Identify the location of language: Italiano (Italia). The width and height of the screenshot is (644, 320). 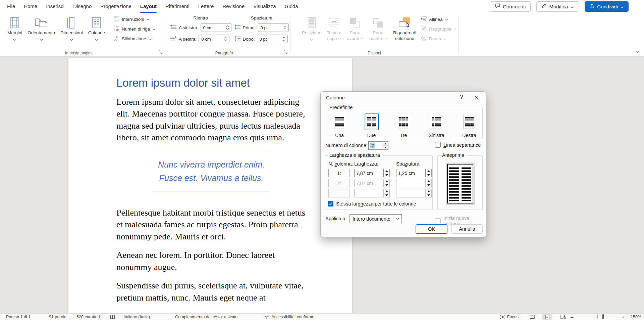
(137, 317).